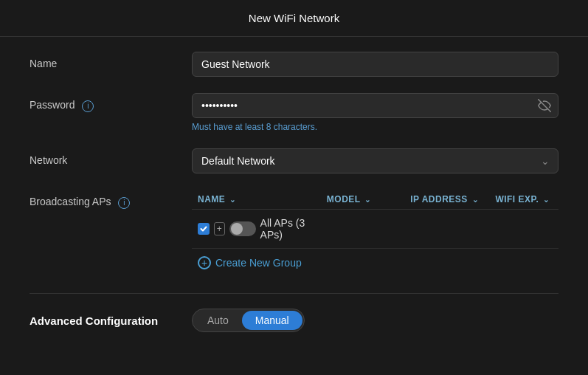 The height and width of the screenshot is (375, 588). I want to click on model-sort-icon: ⌄, so click(367, 199).